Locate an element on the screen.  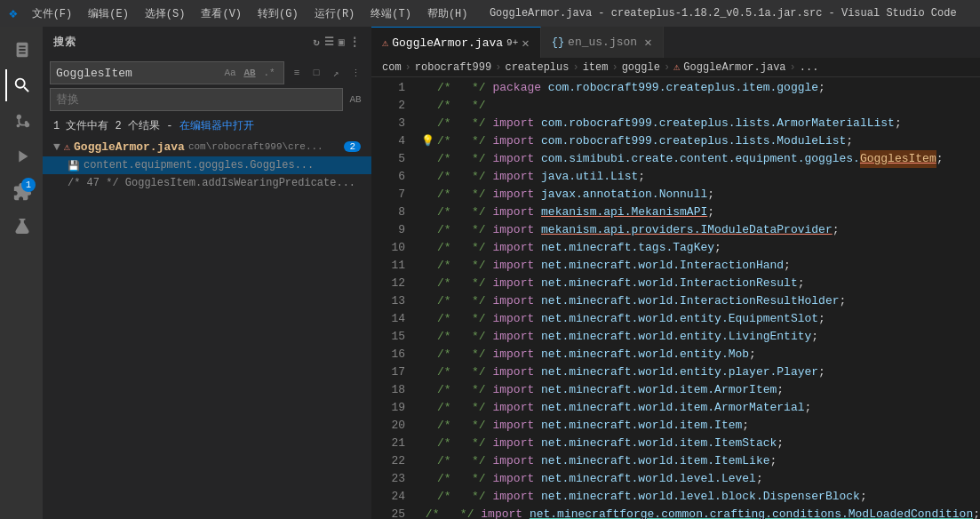
breadcrumb-createplus: createplus is located at coordinates (537, 68).